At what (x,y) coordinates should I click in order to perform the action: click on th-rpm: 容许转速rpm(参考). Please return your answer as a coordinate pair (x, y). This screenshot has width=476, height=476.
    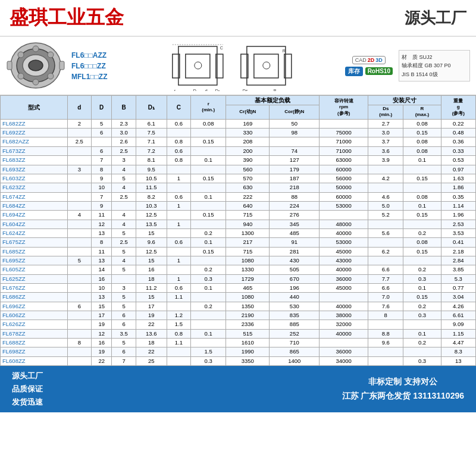
    Looking at the image, I should click on (344, 108).